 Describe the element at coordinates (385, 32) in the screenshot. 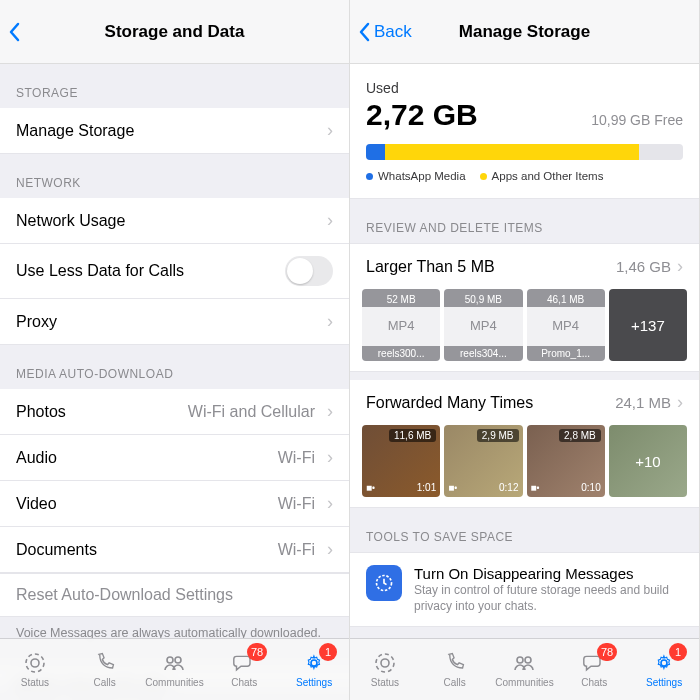

I see `back-button: Back` at that location.